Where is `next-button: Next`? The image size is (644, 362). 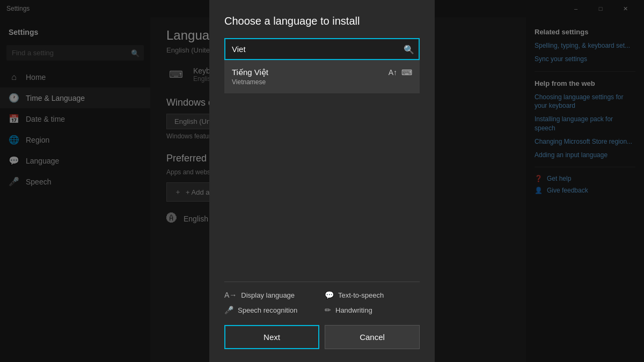
next-button: Next is located at coordinates (272, 337).